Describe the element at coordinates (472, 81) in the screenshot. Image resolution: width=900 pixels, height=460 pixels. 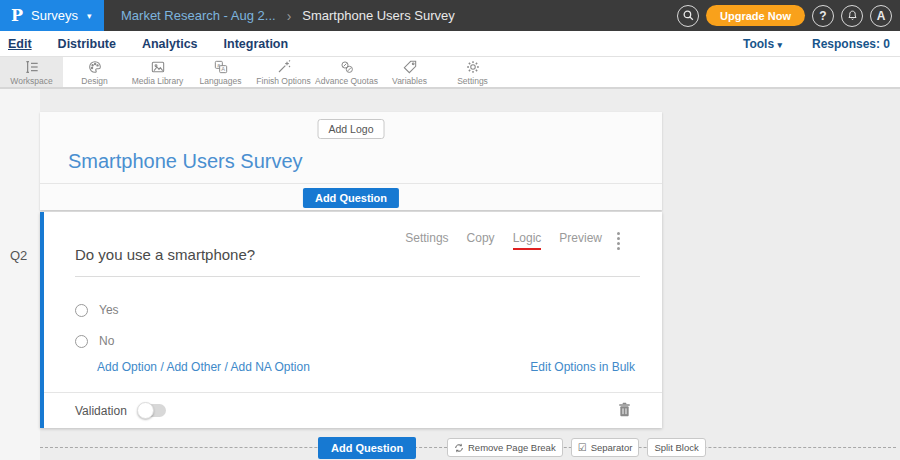
I see `toolbar-item-label: Settings` at that location.